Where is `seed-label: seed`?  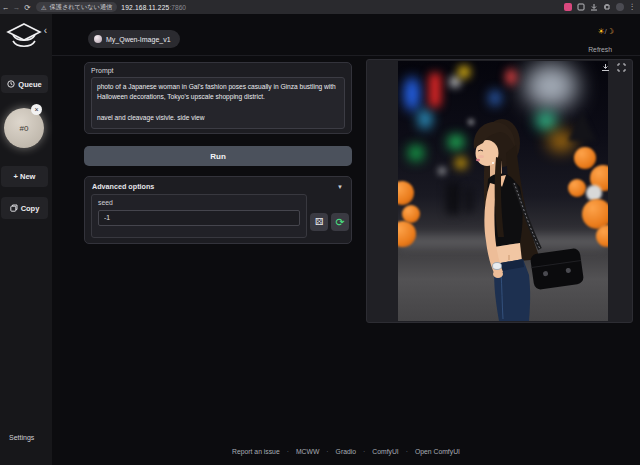 seed-label: seed is located at coordinates (199, 202).